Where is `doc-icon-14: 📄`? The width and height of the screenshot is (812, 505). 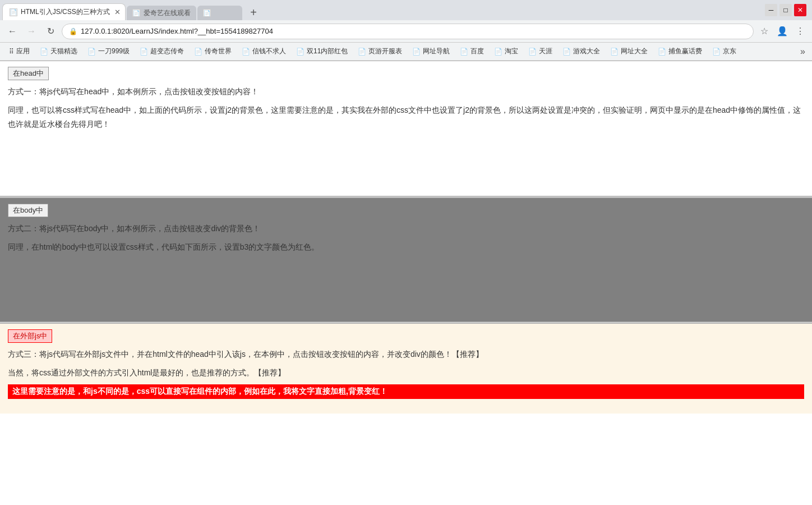 doc-icon-14: 📄 is located at coordinates (662, 52).